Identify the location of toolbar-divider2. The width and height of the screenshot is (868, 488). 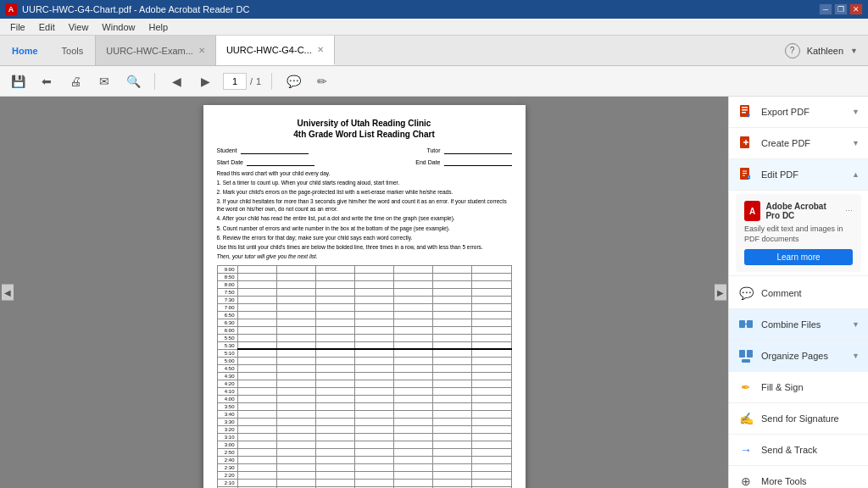
(271, 81).